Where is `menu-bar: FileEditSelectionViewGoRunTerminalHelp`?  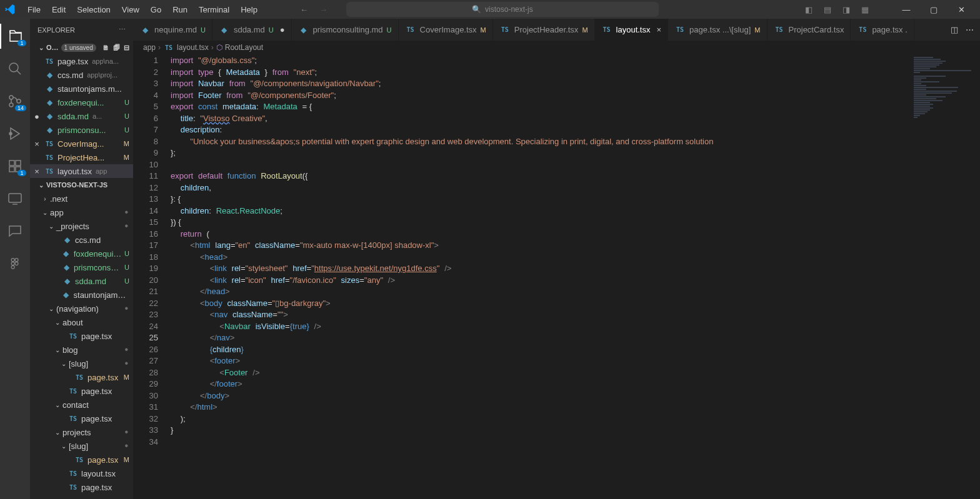 menu-bar: FileEditSelectionViewGoRunTerminalHelp is located at coordinates (142, 10).